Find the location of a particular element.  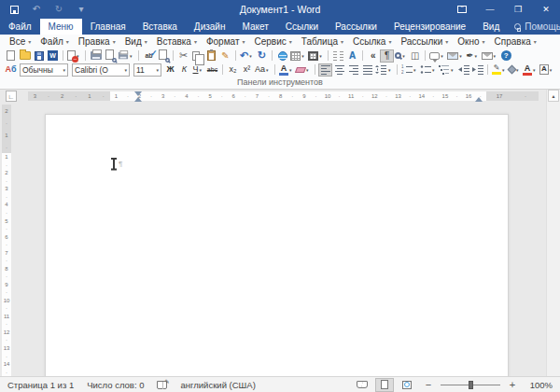

tab-insert: Вставка is located at coordinates (161, 26).